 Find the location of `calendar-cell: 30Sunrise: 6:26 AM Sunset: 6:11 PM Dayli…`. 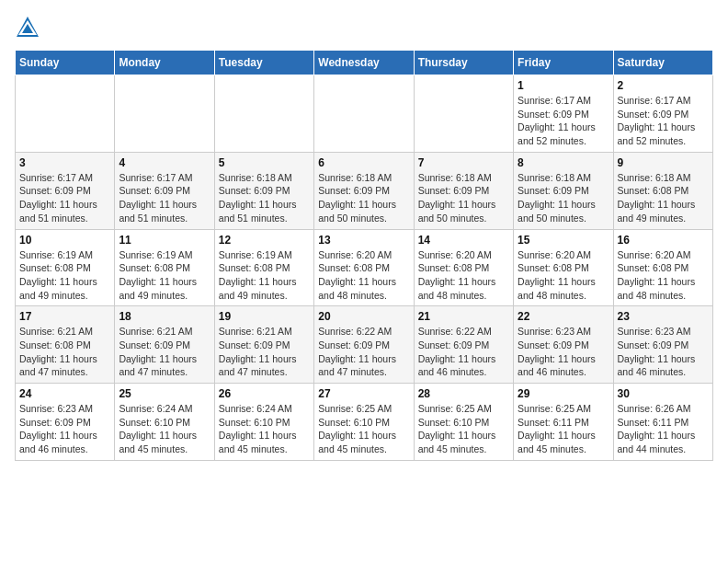

calendar-cell: 30Sunrise: 6:26 AM Sunset: 6:11 PM Dayli… is located at coordinates (663, 422).